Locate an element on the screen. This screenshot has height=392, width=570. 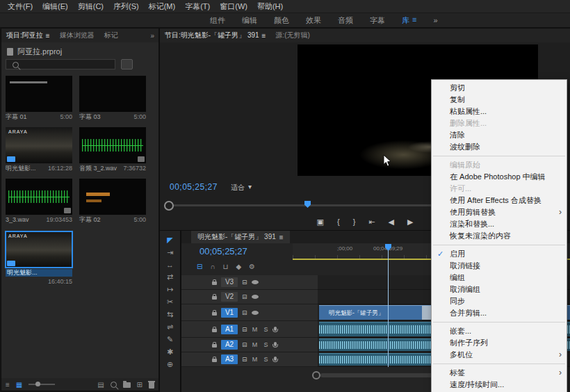
menu-item-replace-with-ae-comp: 使用 After Effects 合成替换 is located at coordinates (499, 200).